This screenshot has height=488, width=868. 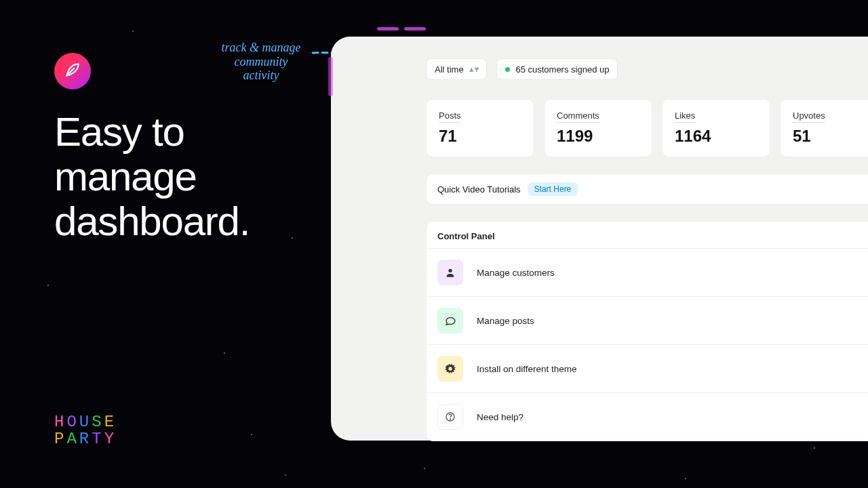 What do you see at coordinates (450, 417) in the screenshot?
I see `help-icon` at bounding box center [450, 417].